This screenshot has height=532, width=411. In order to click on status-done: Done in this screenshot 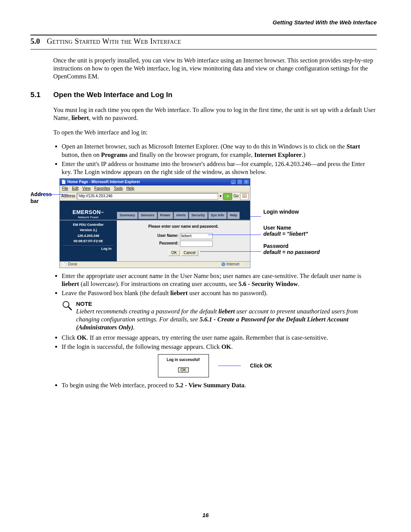, I will do `click(73, 264)`.